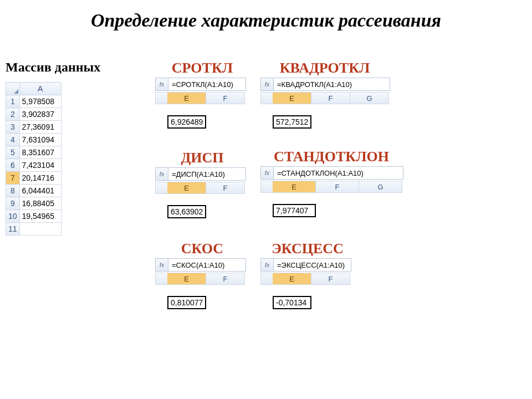  Describe the element at coordinates (320, 173) in the screenshot. I see `formula-text: =СТАНДОТКЛОН(A1:A10)` at that location.